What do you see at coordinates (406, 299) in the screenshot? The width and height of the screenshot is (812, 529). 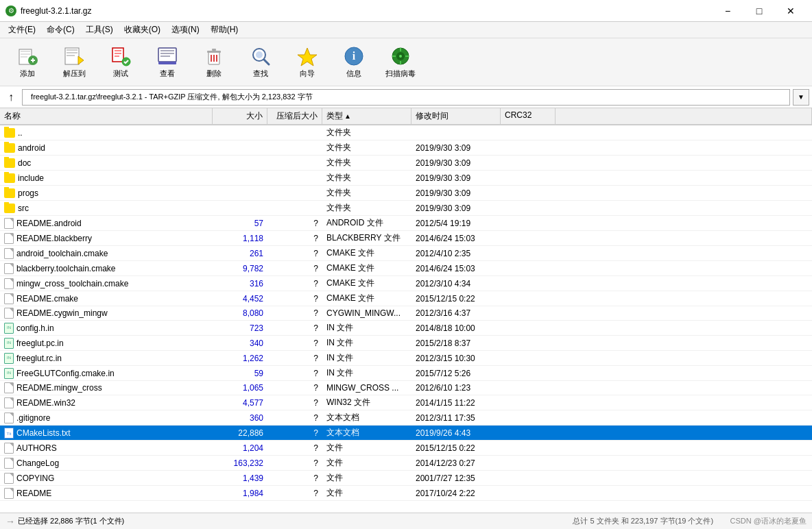 I see `table-row: README.cmake 4,452?CMAKE 文件2015/12/15 0:…` at bounding box center [406, 299].